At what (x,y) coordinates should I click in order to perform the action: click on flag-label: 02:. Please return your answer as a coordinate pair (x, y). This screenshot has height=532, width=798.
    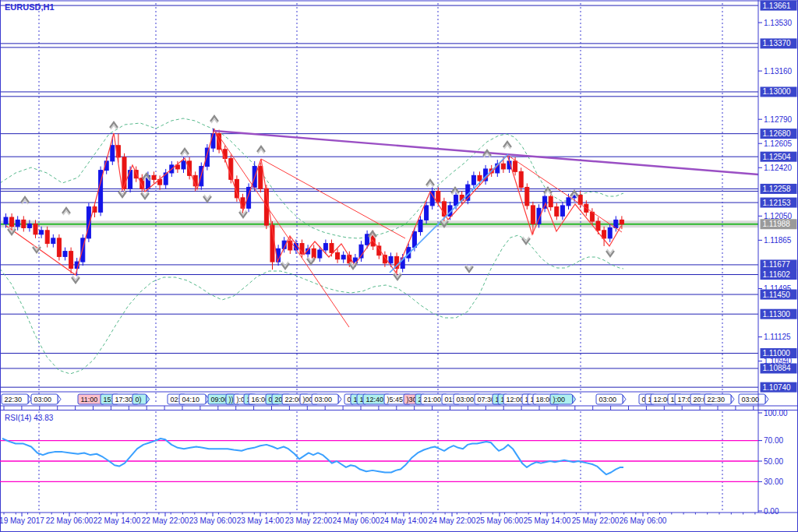
    Looking at the image, I should click on (176, 400).